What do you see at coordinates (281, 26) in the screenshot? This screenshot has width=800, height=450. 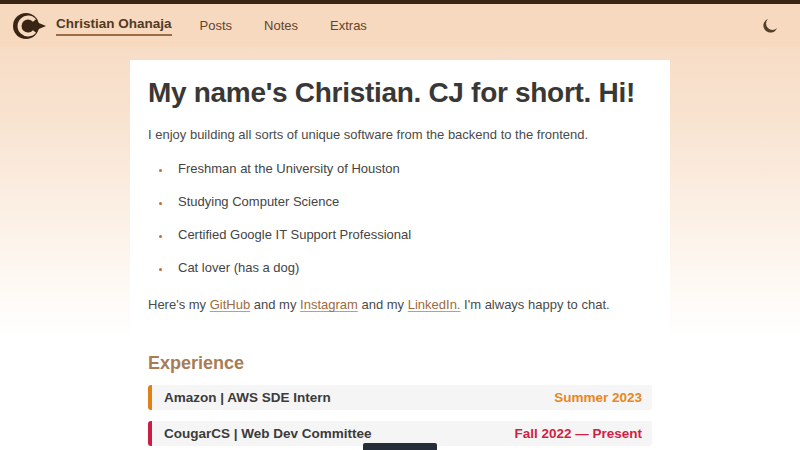 I see `nav-item-notes: Notes` at bounding box center [281, 26].